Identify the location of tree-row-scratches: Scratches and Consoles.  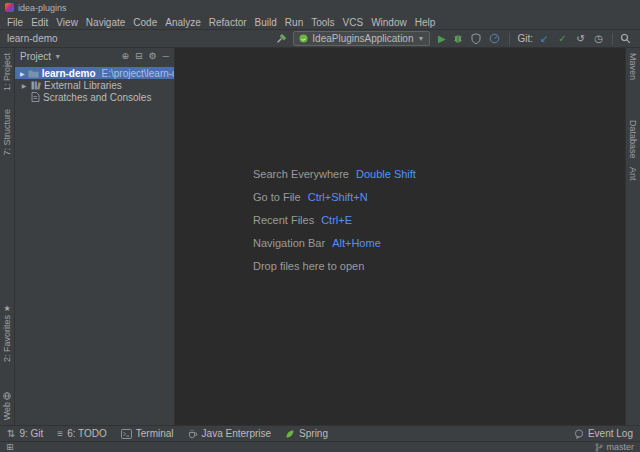
(94, 97).